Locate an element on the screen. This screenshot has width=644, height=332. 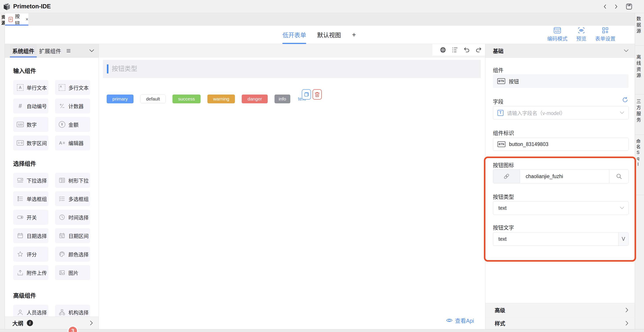
component-tile-image: 图片 is located at coordinates (72, 272).